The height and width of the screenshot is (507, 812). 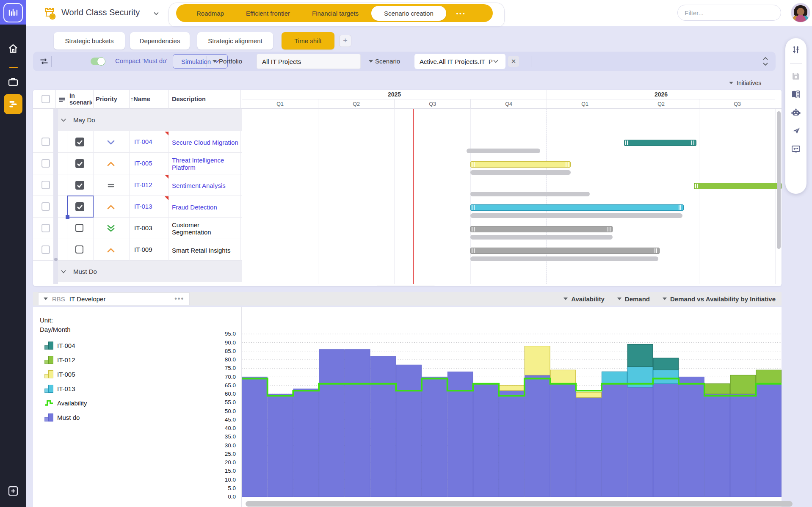 What do you see at coordinates (62, 100) in the screenshot?
I see `row-grouping-icon` at bounding box center [62, 100].